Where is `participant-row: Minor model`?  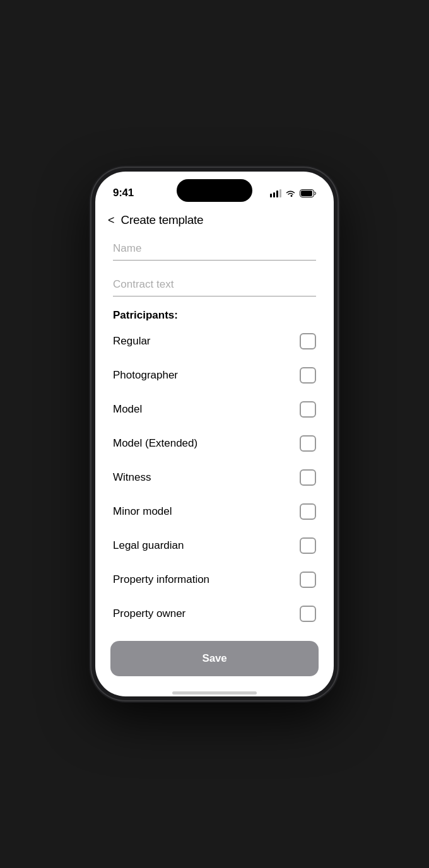 participant-row: Minor model is located at coordinates (214, 512).